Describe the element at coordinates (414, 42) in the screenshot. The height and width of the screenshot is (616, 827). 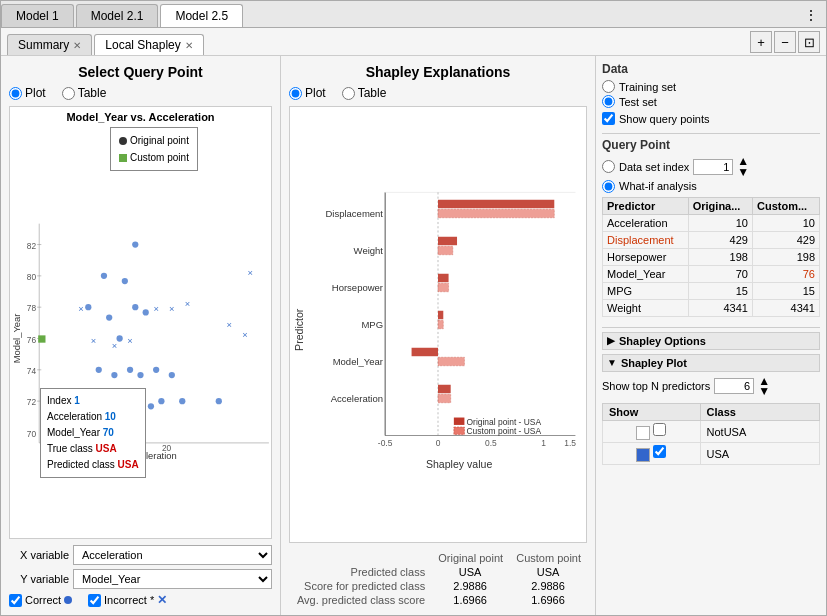
I see `sub-tab-bar: Summary ✕ Local Shapley ✕ + − ⊡` at that location.